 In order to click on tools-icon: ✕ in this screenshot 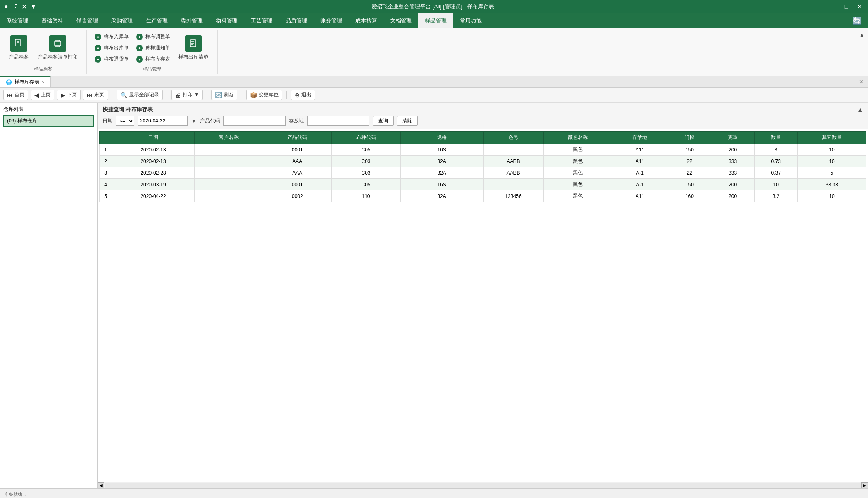, I will do `click(24, 7)`.